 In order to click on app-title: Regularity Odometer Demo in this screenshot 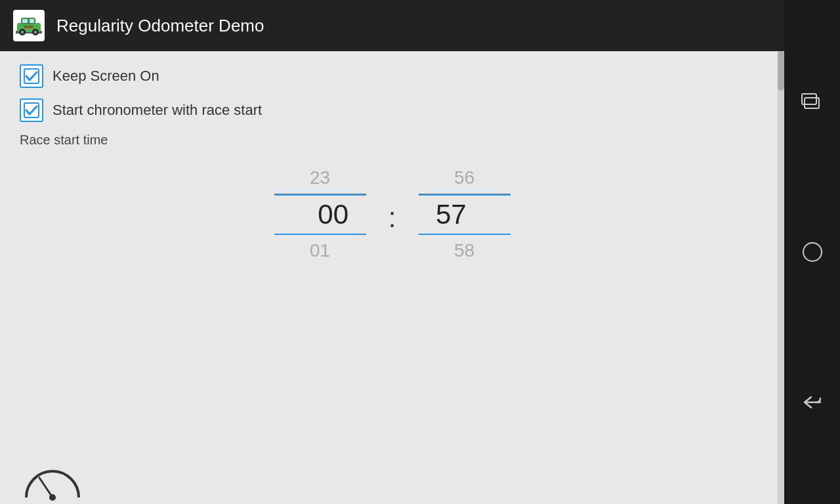, I will do `click(160, 26)`.